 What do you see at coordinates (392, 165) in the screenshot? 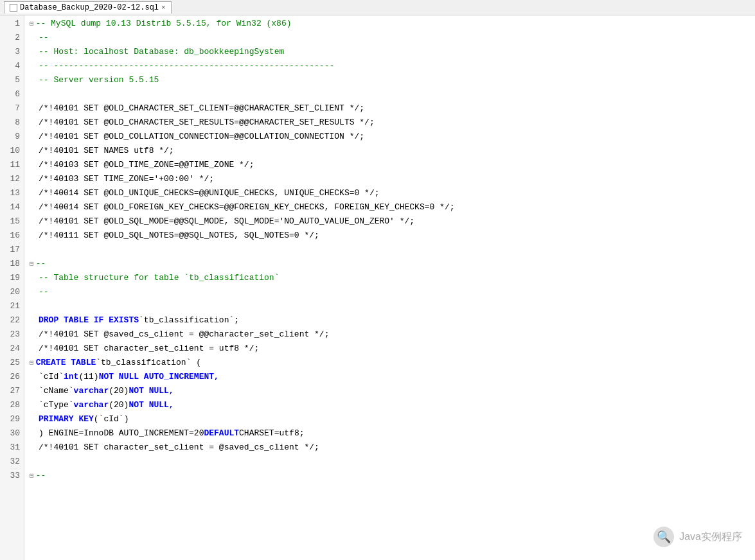
I see `code-line: /*!40103 SET @OLD_TIME_ZONE=@@TIME_ZONE …` at bounding box center [392, 165].